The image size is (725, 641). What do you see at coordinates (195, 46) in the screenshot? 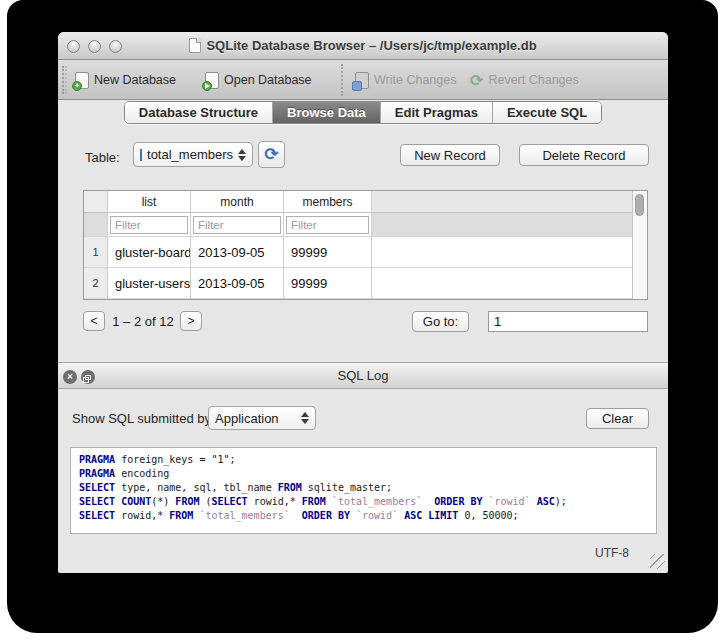
I see `document-proxy-icon` at bounding box center [195, 46].